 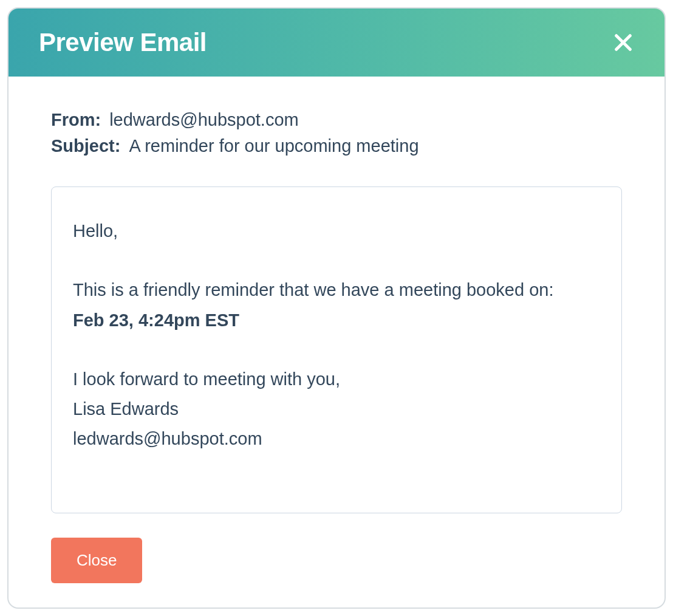 I want to click on email-signature-name: Lisa Edwards, so click(x=336, y=409).